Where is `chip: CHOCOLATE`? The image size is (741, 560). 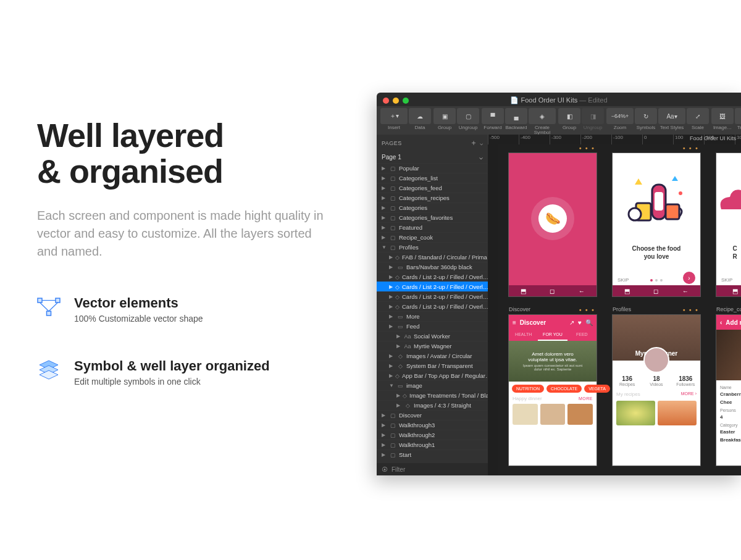 chip: CHOCOLATE is located at coordinates (564, 389).